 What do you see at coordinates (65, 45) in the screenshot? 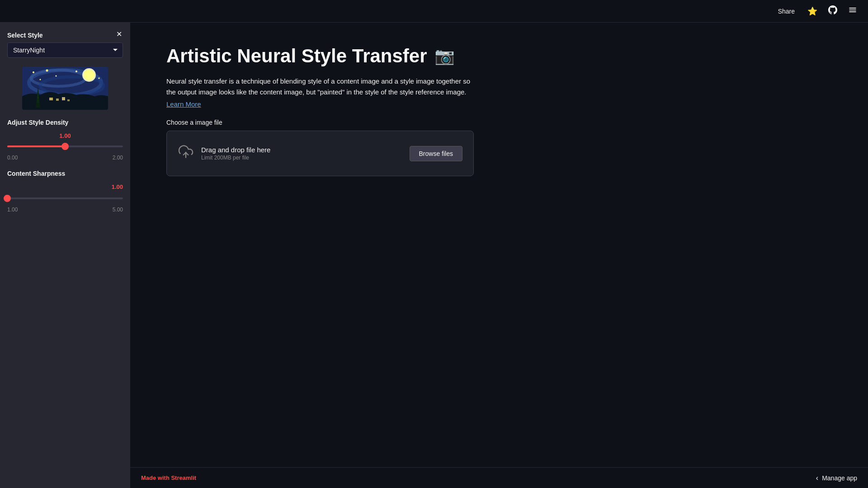
I see `select-style-section: Select Style StarryNight Picasso Monet K…` at bounding box center [65, 45].